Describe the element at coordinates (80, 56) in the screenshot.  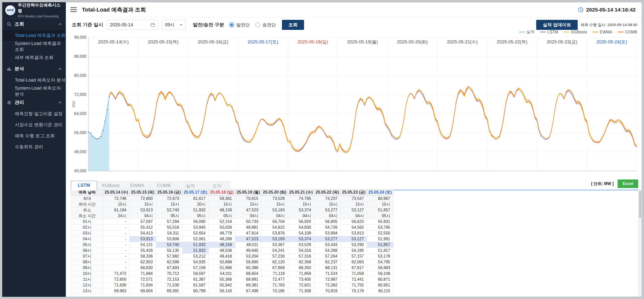
I see `svg-text: 88,000` at that location.